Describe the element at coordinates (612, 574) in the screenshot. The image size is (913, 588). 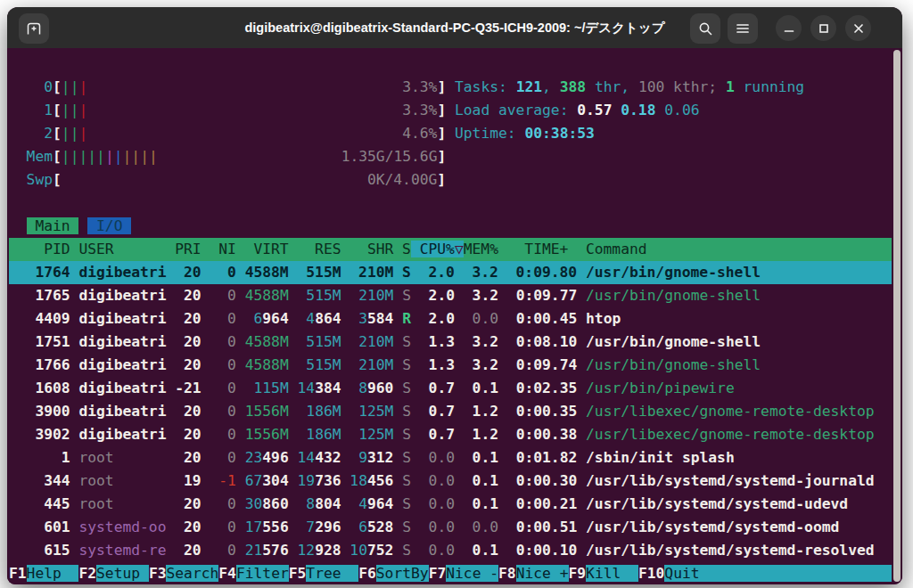
I see `fkey-kill: Kill` at that location.